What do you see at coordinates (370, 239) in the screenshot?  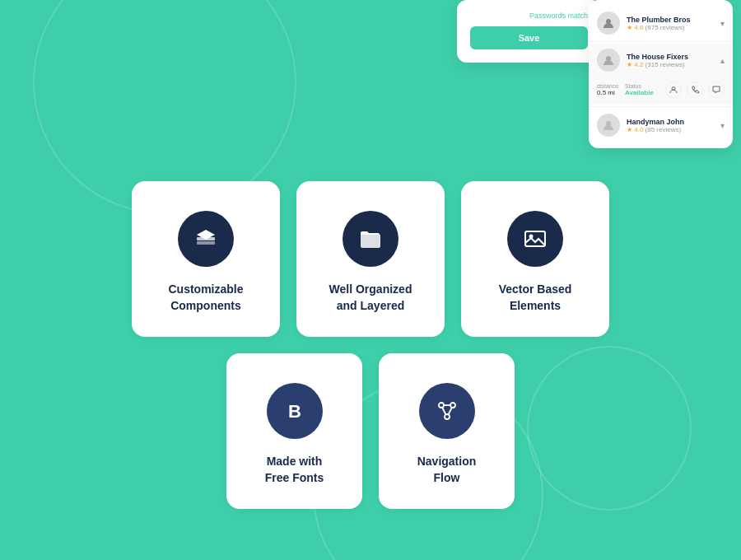 I see `folder-icon-circle` at bounding box center [370, 239].